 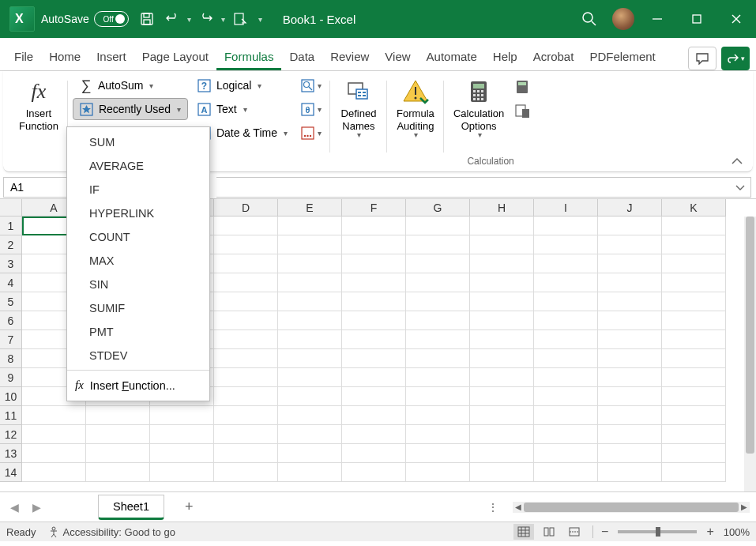 I want to click on tab-acrobat: Acrobat, so click(x=554, y=57).